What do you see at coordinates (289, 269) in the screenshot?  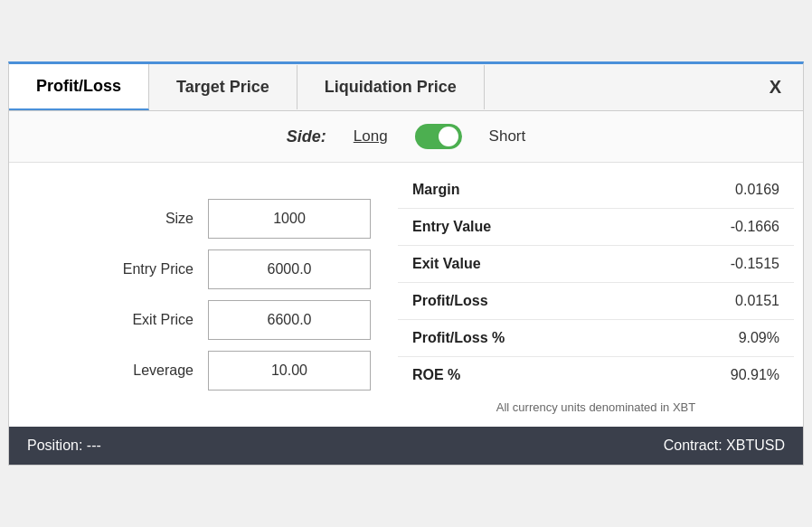 I see `entry-price-input` at bounding box center [289, 269].